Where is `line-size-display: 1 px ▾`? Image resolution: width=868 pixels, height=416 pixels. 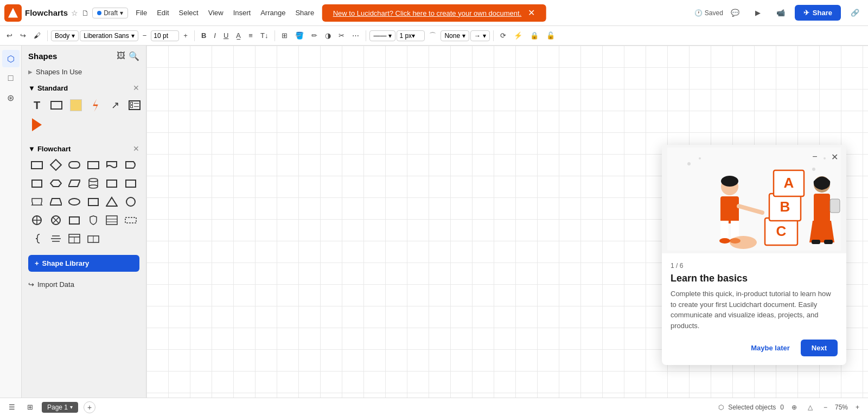
line-size-display: 1 px ▾ is located at coordinates (411, 36).